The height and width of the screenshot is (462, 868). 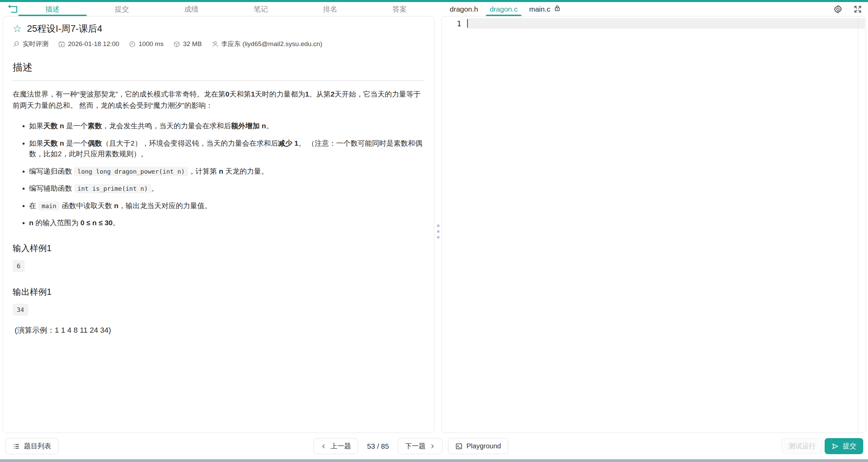 What do you see at coordinates (545, 9) in the screenshot?
I see `file-tab-main-c: main.c` at bounding box center [545, 9].